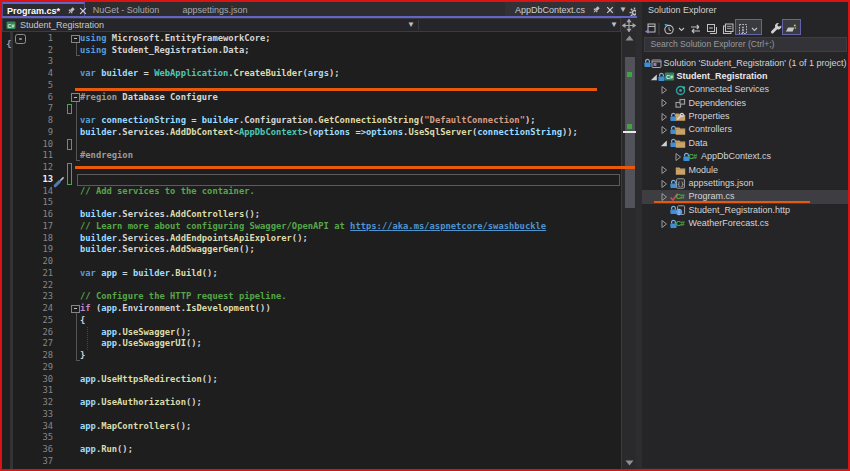 The width and height of the screenshot is (850, 471). What do you see at coordinates (82, 356) in the screenshot?
I see `code-line: }` at bounding box center [82, 356].